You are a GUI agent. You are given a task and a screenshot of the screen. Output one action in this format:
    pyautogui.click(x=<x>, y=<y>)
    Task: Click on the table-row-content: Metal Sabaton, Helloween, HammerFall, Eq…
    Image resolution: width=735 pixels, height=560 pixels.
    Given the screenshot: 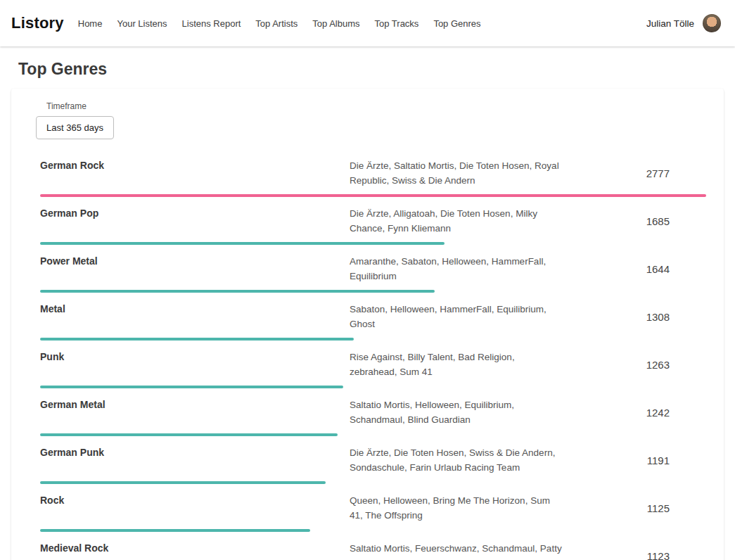 What is the action you would take?
    pyautogui.click(x=373, y=317)
    